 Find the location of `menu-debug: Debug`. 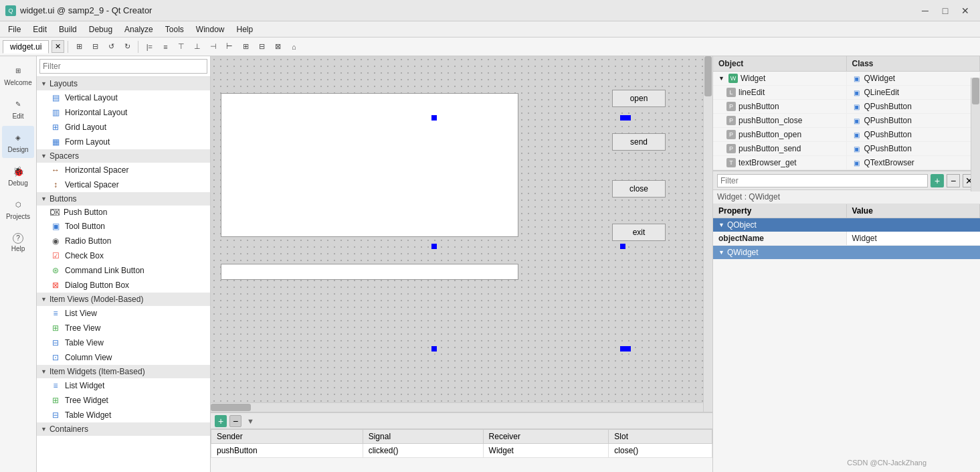

menu-debug: Debug is located at coordinates (100, 29).